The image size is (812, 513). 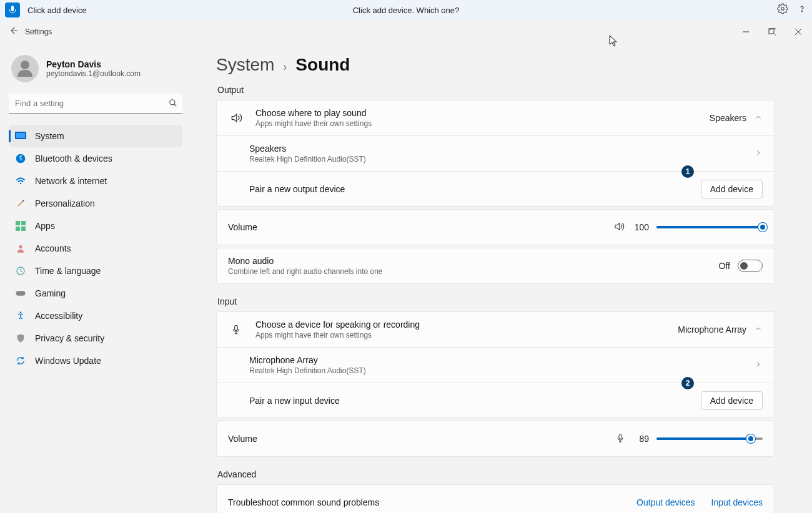 What do you see at coordinates (495, 227) in the screenshot?
I see `output-volume-card: Volume 100` at bounding box center [495, 227].